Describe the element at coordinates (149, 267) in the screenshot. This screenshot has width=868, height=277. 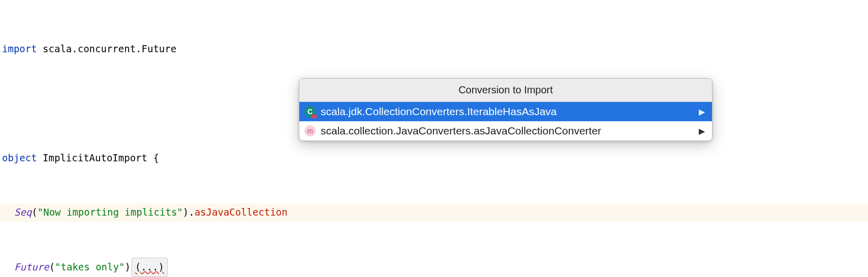
I see `error-ellipsis: (...)` at that location.